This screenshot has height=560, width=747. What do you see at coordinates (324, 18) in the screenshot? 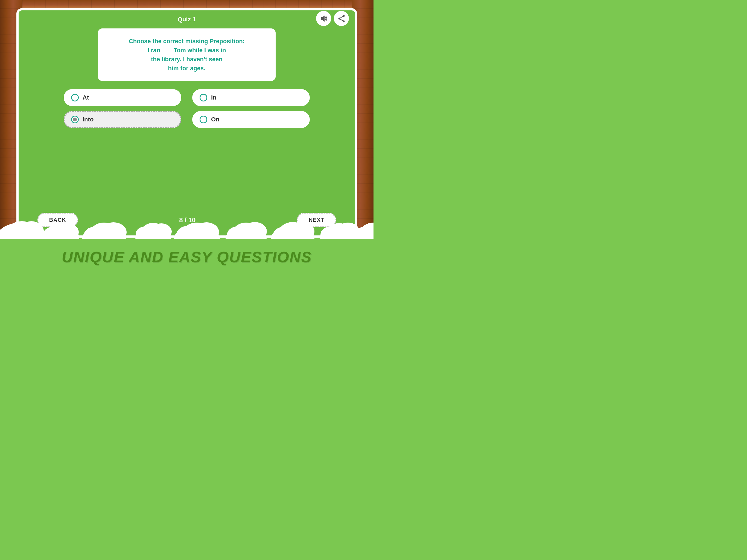
I see `sound-button` at bounding box center [324, 18].